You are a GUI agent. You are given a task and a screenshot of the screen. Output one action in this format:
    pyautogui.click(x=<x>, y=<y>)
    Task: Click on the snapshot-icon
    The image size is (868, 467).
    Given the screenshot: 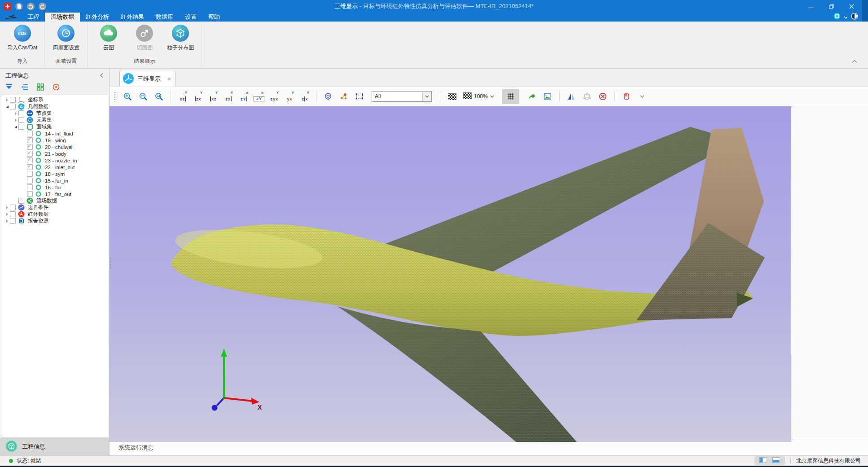 What is the action you would take?
    pyautogui.click(x=548, y=96)
    